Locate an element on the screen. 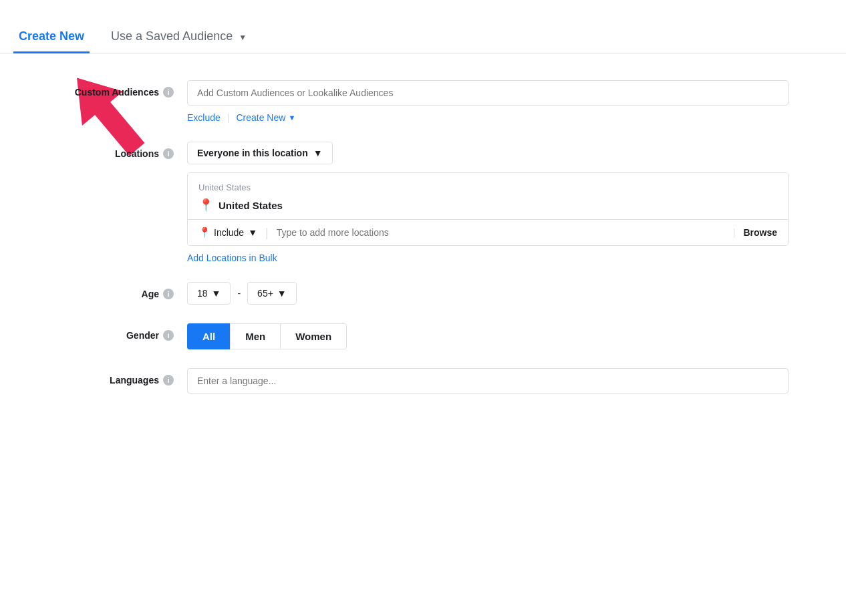 Image resolution: width=846 pixels, height=616 pixels. country-item: 📍 United States is located at coordinates (488, 205).